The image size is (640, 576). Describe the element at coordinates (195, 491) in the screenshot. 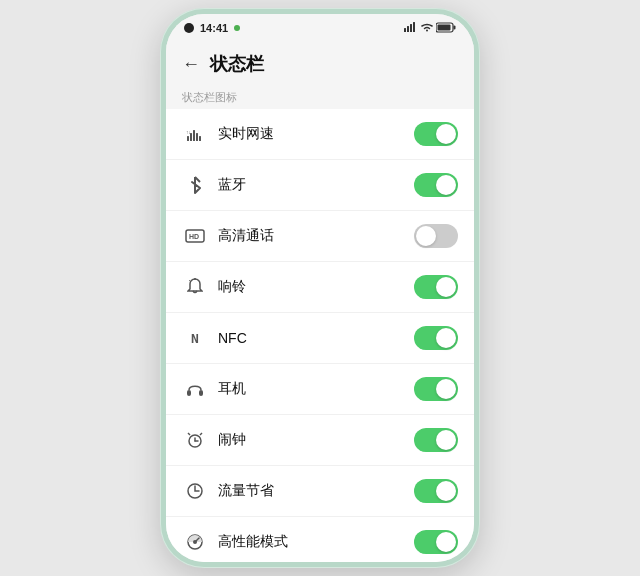

I see `datasaver-icon` at that location.